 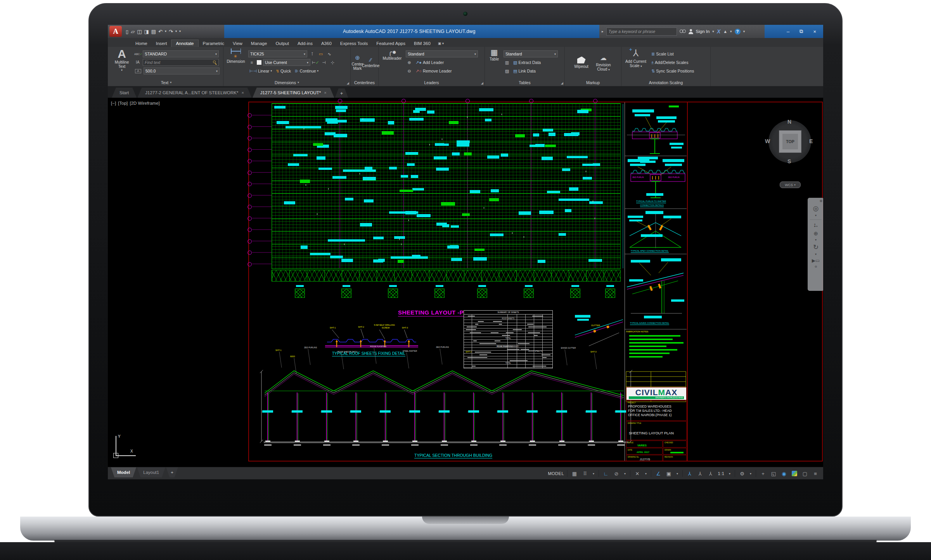 I want to click on panel-label-leaders: Leaders, so click(x=431, y=82).